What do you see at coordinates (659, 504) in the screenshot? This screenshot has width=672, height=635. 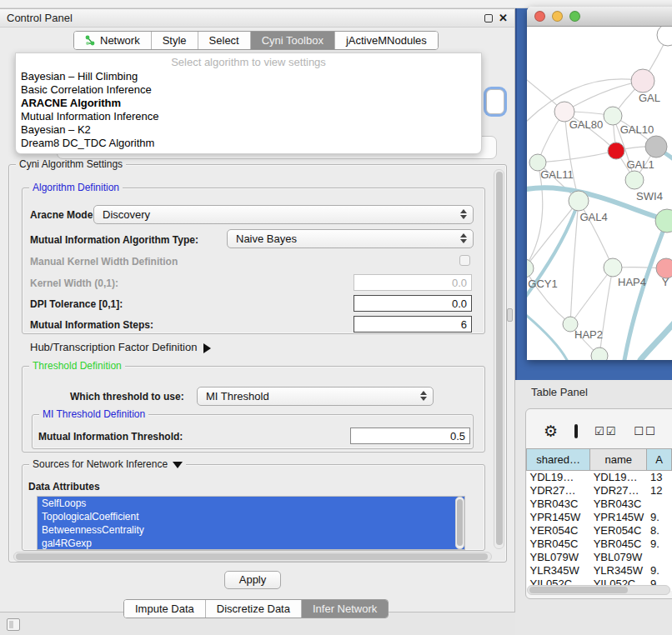 I see `table-cell` at bounding box center [659, 504].